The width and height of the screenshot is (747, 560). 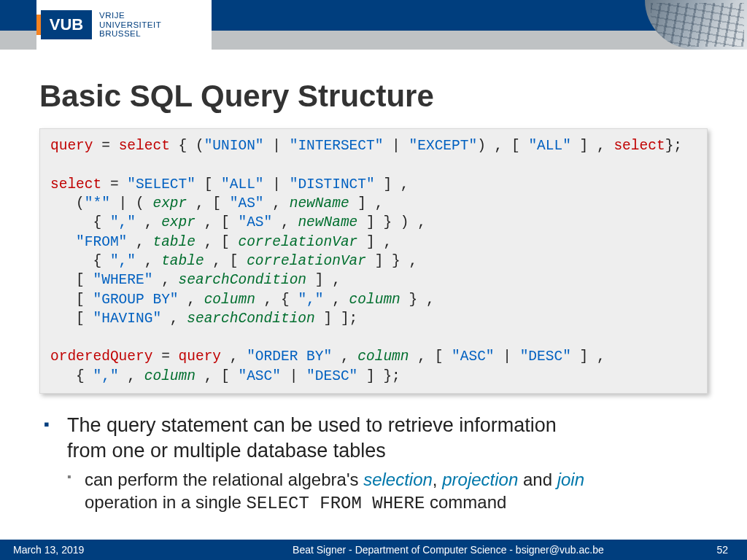 What do you see at coordinates (570, 480) in the screenshot?
I see `emphasis-join: join` at bounding box center [570, 480].